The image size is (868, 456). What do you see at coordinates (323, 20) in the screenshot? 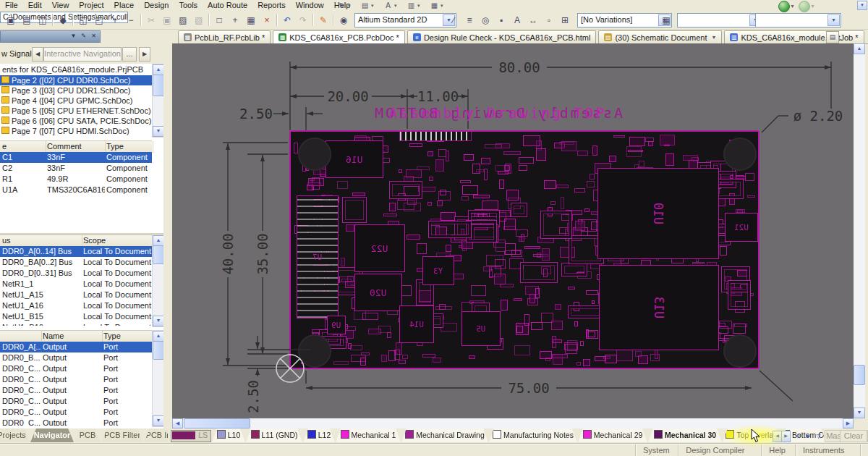
I see `highlight-icon: ✎` at bounding box center [323, 20].